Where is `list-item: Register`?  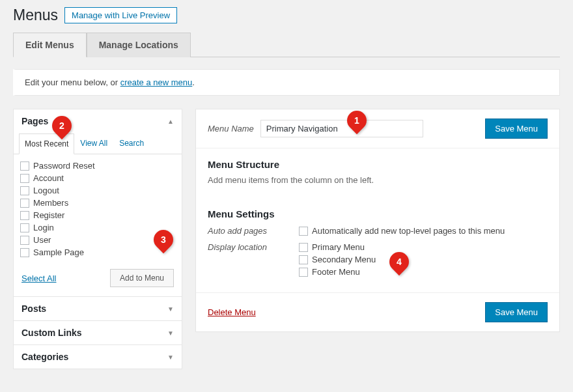 list-item: Register is located at coordinates (99, 215).